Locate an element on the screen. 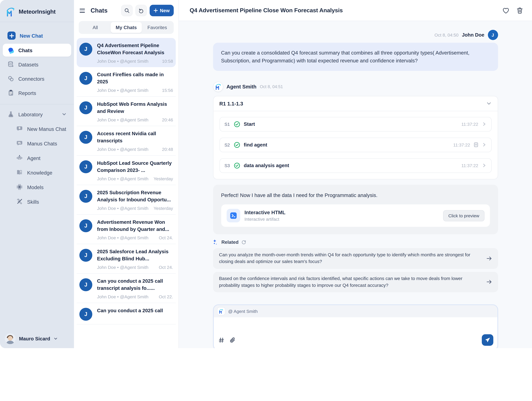 This screenshot has width=532, height=401. suggestion-card: Can you analyze the month-over-month tre… is located at coordinates (355, 259).